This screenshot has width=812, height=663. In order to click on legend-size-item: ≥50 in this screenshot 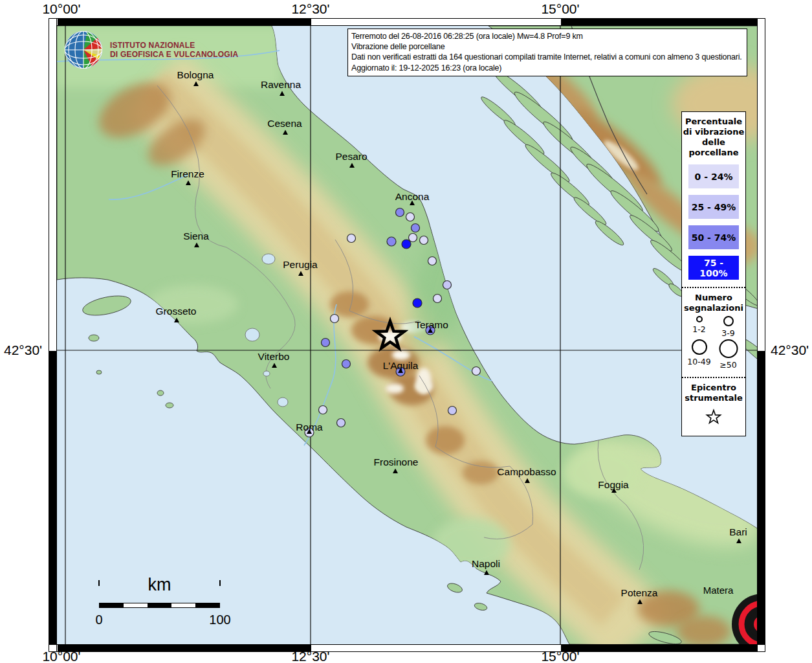, I will do `click(729, 354)`.